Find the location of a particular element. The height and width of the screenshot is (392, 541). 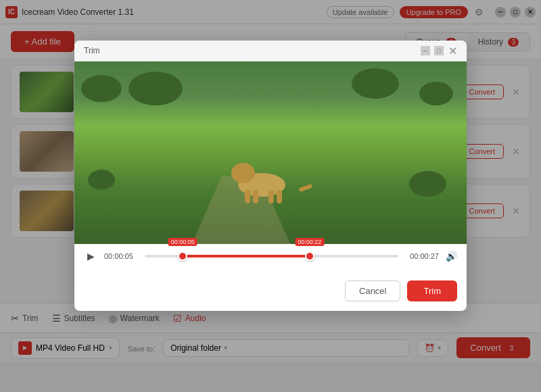

total-time-display: 00:00:27 is located at coordinates (422, 256).